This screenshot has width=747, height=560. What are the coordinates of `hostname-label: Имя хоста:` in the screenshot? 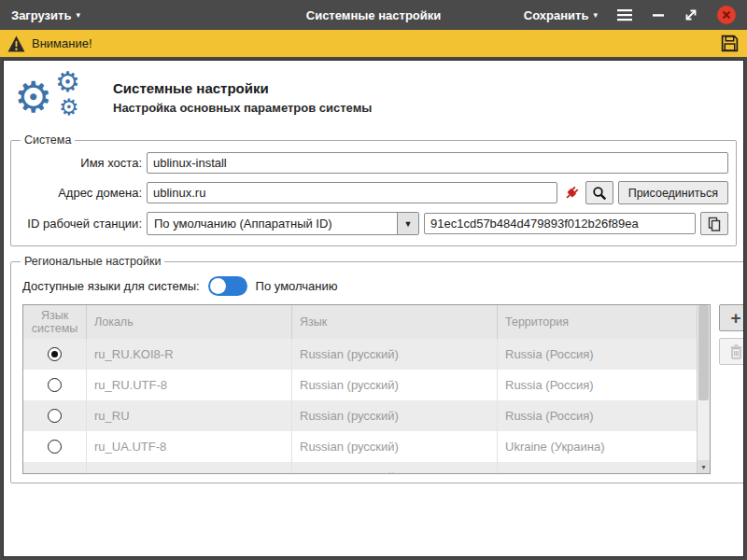 It's located at (80, 162).